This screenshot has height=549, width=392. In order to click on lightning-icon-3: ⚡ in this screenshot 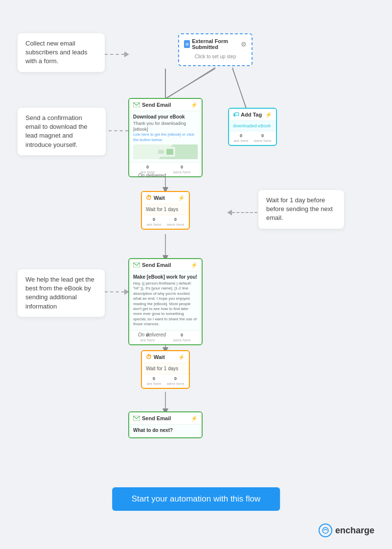, I will do `click(194, 418)`.